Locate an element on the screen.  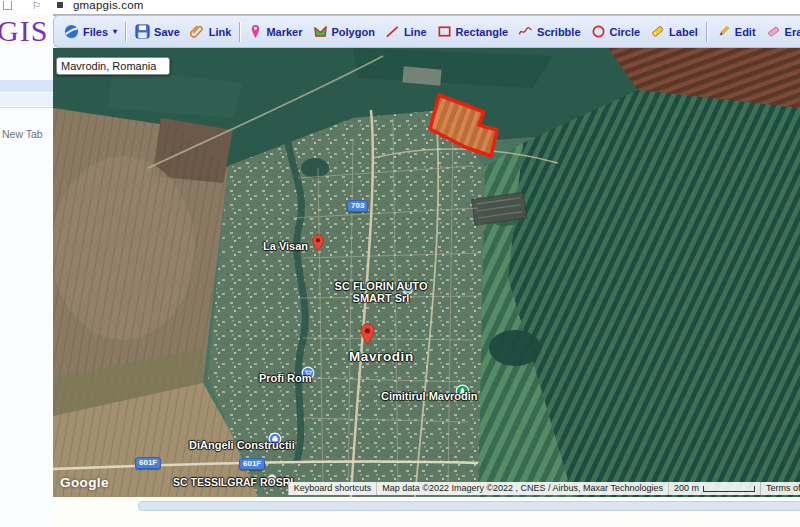
label-button: Label is located at coordinates (674, 32).